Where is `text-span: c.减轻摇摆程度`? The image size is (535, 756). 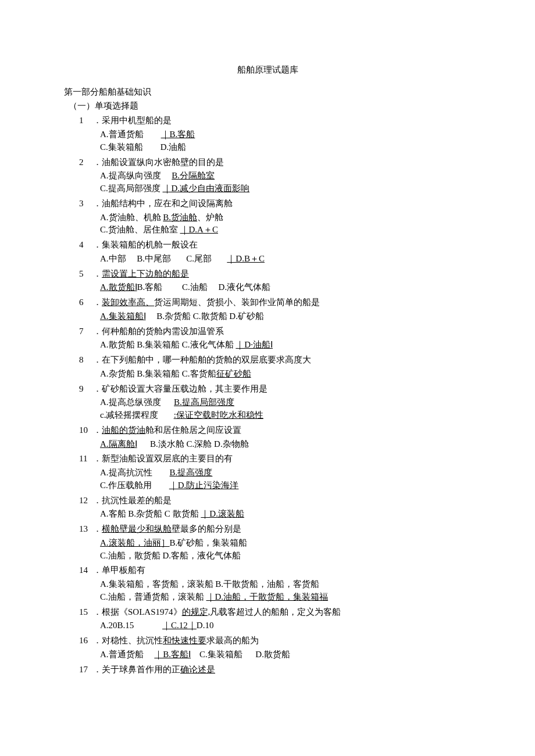
text-span: c.减轻摇摆程度 is located at coordinates (137, 415).